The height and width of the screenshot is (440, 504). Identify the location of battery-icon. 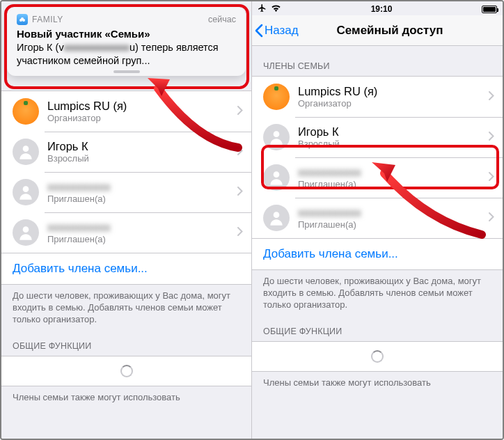
(489, 10).